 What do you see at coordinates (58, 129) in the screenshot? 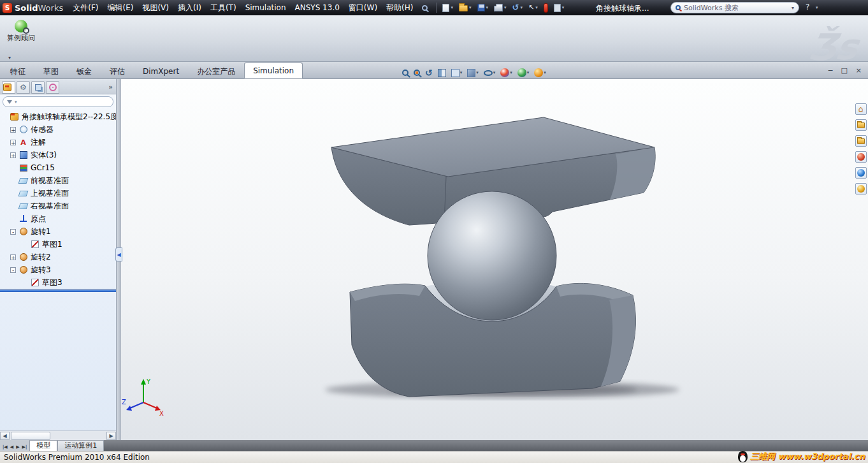
I see `tree-item-sensors: + 传感器` at bounding box center [58, 129].